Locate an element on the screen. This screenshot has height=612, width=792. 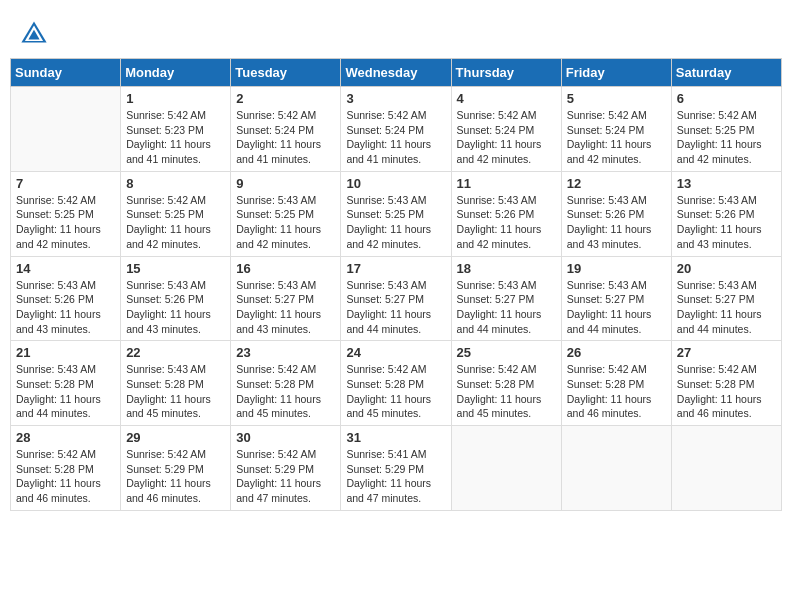
calendar-day-cell: 19Sunrise: 5:43 AM Sunset: 5:27 PM Dayli… is located at coordinates (616, 298).